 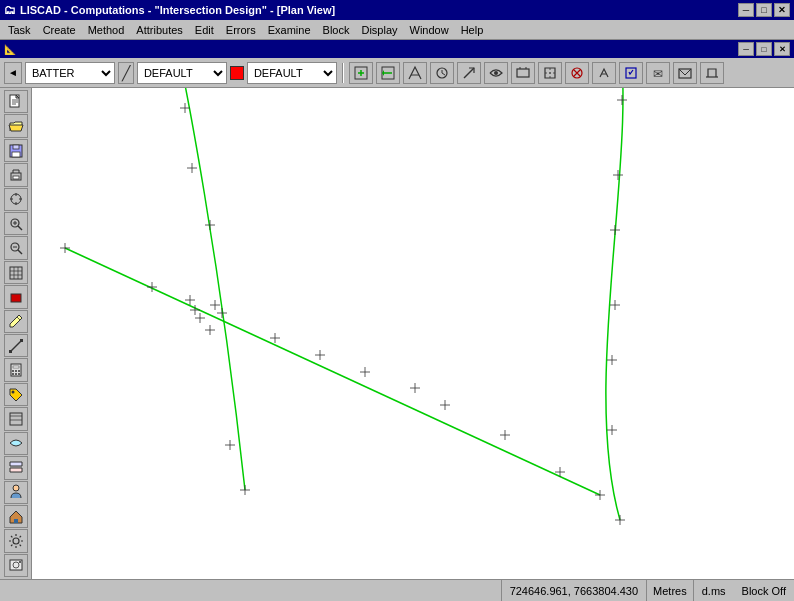 I want to click on menu-examine: Examine, so click(x=290, y=30).